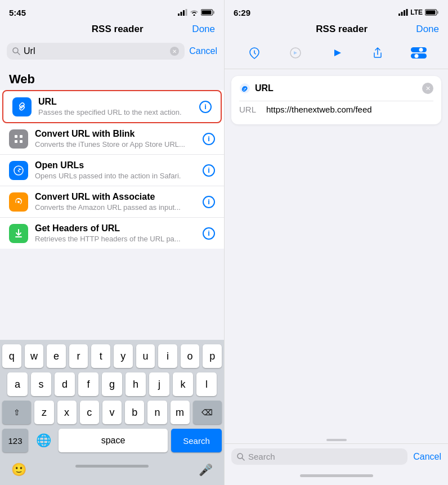  Describe the element at coordinates (123, 356) in the screenshot. I see `key-y: y` at that location.